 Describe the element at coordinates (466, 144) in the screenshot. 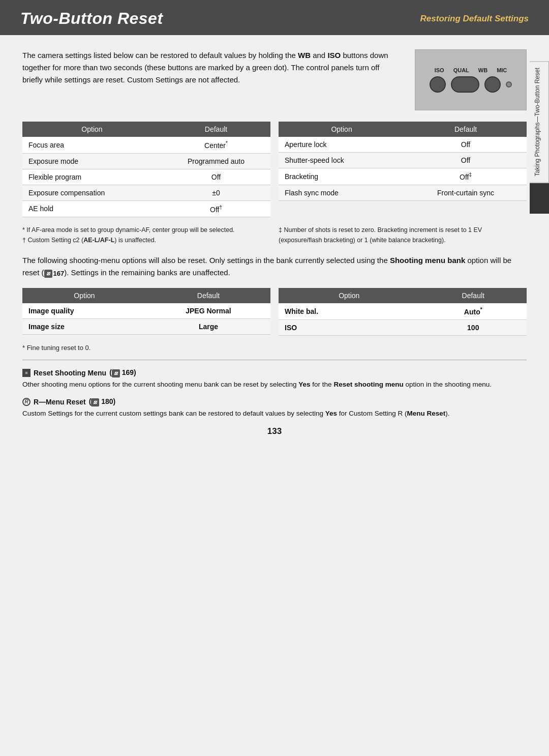

I see `t2-default-1: Off` at that location.